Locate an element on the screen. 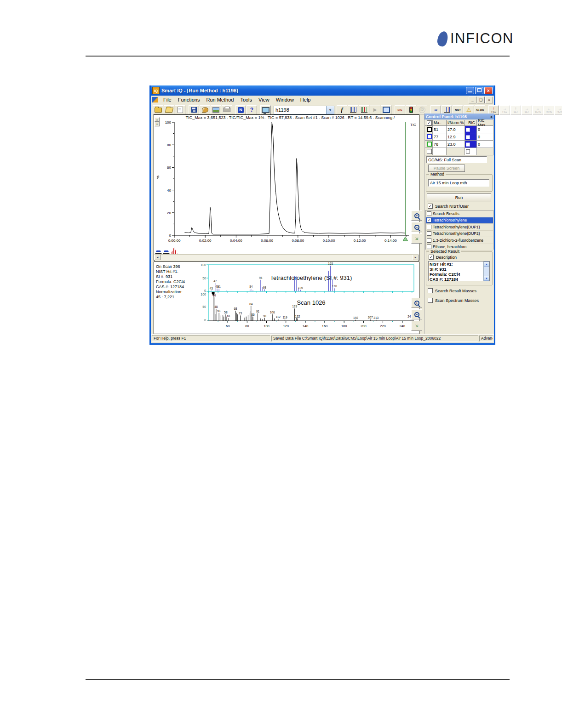 The width and height of the screenshot is (562, 728). ric-checkbox is located at coordinates (468, 152).